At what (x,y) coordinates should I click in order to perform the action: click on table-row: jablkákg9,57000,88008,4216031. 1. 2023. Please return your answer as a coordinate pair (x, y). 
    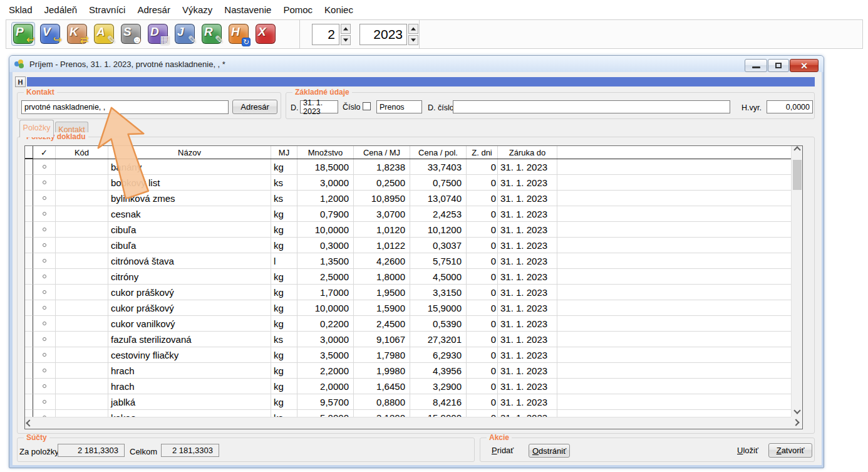
    Looking at the image, I should click on (413, 402).